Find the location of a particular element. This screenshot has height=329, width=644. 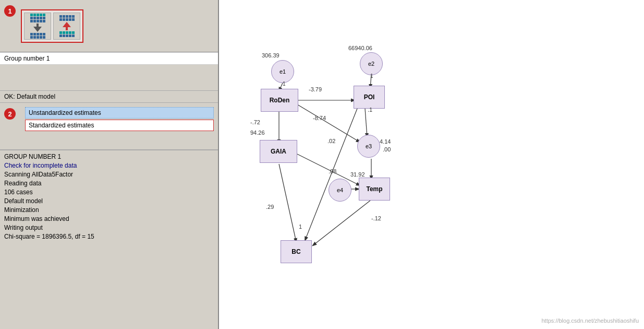

label-08: .08 is located at coordinates (333, 171).